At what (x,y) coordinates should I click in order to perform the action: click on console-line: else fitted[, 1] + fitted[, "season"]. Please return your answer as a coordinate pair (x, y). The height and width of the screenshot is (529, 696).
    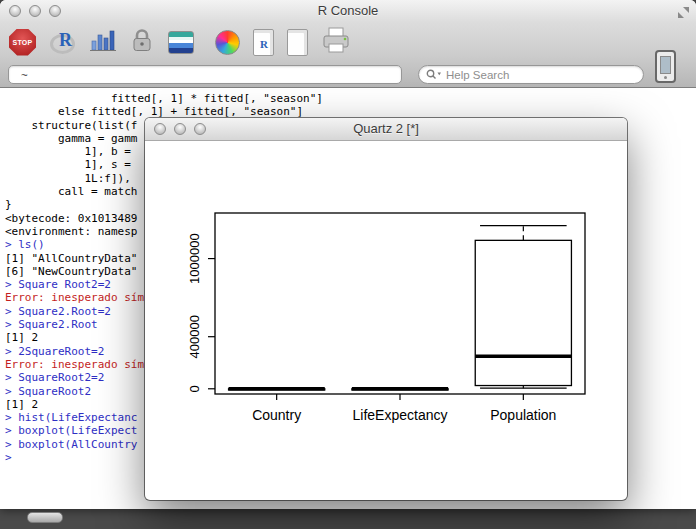
    Looking at the image, I should click on (350, 112).